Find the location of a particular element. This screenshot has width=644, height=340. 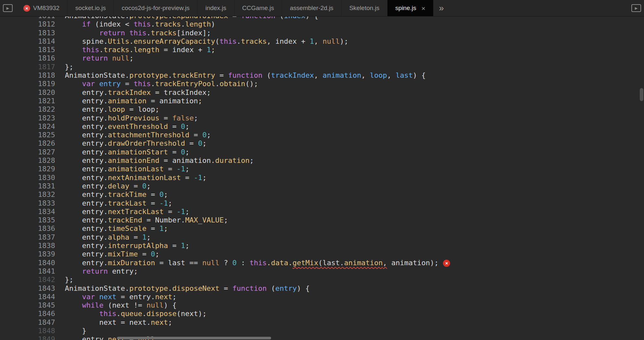

line-number: 1823 is located at coordinates (31, 118).